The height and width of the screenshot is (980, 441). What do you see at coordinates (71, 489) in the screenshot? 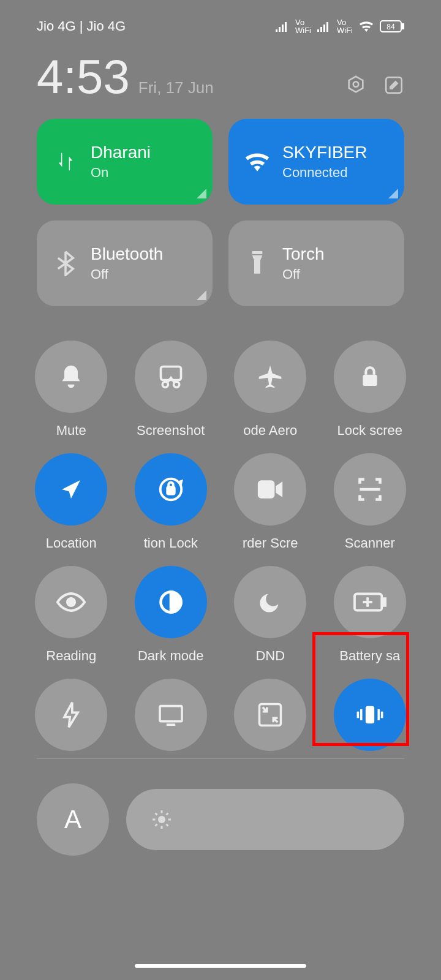
I see `location-arrow-icon` at bounding box center [71, 489].